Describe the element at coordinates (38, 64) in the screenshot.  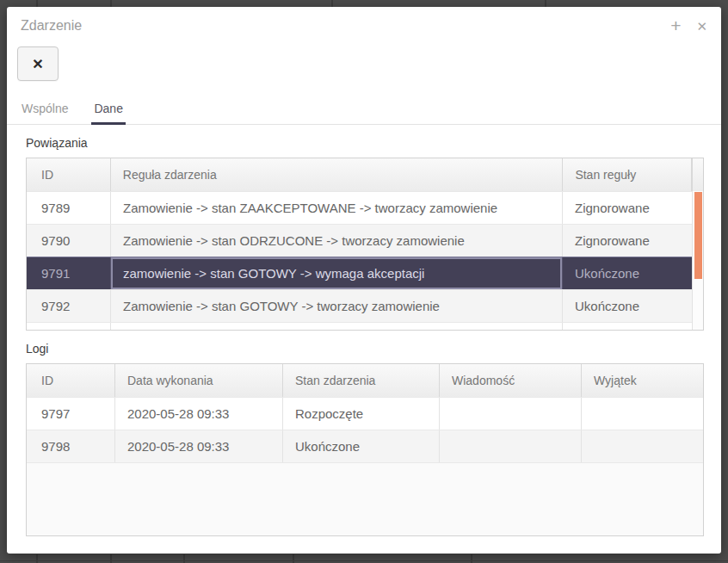
I see `close-button: ✕` at that location.